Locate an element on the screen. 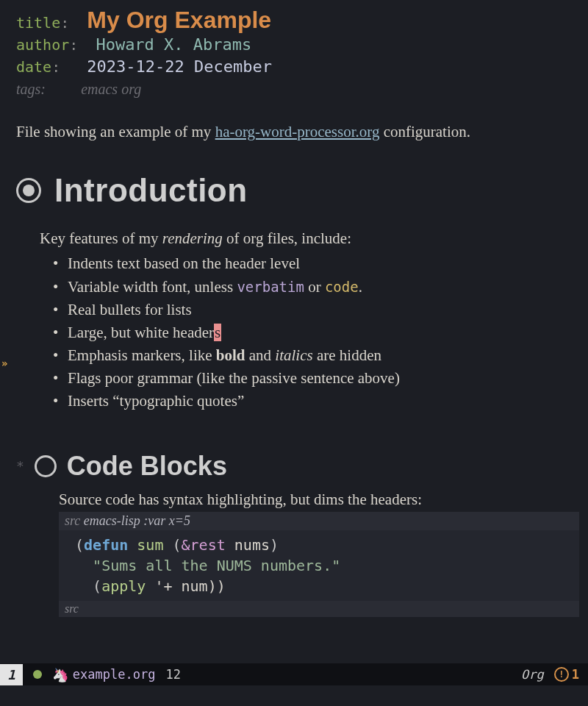 The height and width of the screenshot is (706, 588). heading-2-text: Code Blocks is located at coordinates (147, 466).